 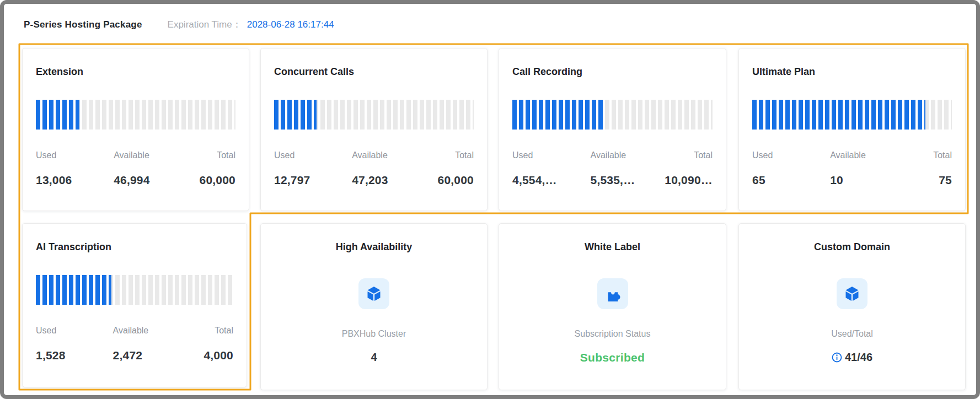 What do you see at coordinates (74, 355) in the screenshot?
I see `used-value: 1,528` at bounding box center [74, 355].